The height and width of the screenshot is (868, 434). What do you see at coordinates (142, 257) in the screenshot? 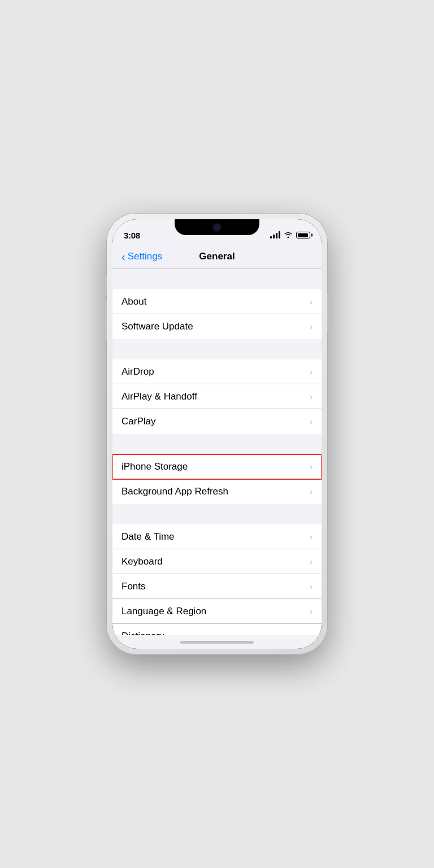
I see `back-button: ‹ Settings` at bounding box center [142, 257].